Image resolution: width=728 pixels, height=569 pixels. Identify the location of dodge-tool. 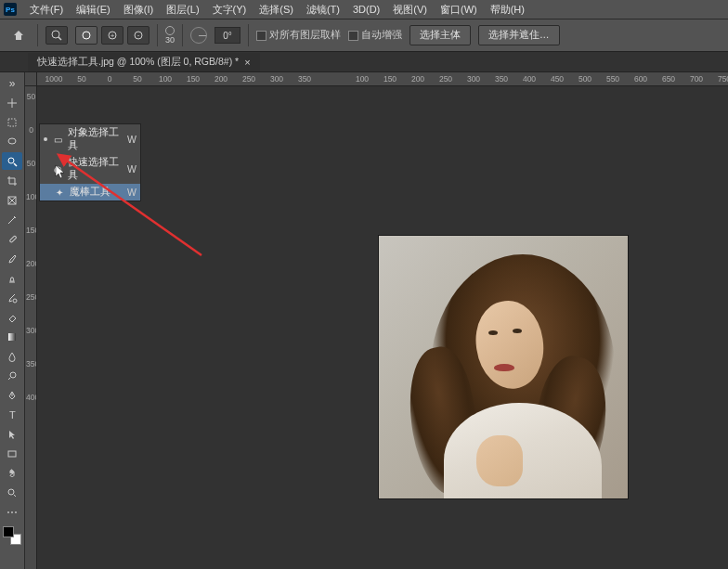
(12, 375).